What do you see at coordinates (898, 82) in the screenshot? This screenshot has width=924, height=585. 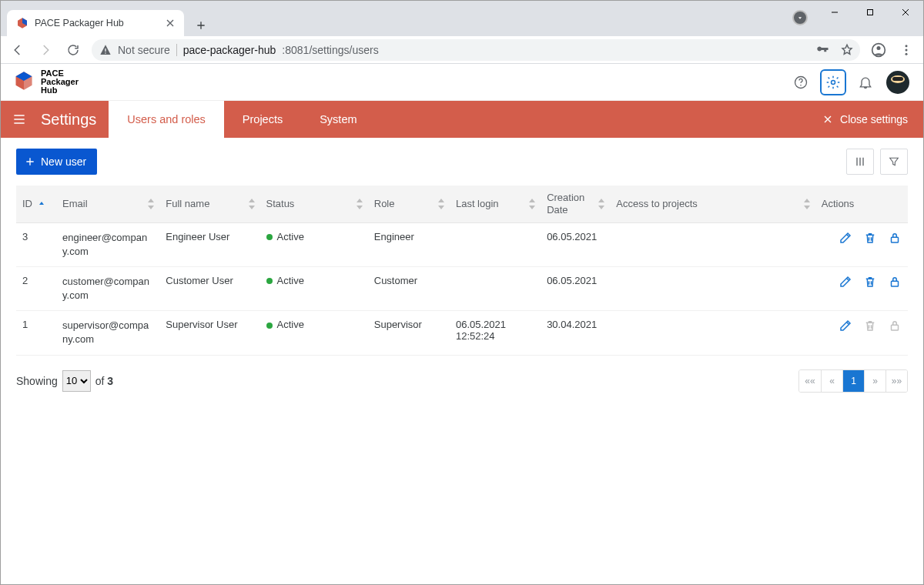 I see `avatar` at bounding box center [898, 82].